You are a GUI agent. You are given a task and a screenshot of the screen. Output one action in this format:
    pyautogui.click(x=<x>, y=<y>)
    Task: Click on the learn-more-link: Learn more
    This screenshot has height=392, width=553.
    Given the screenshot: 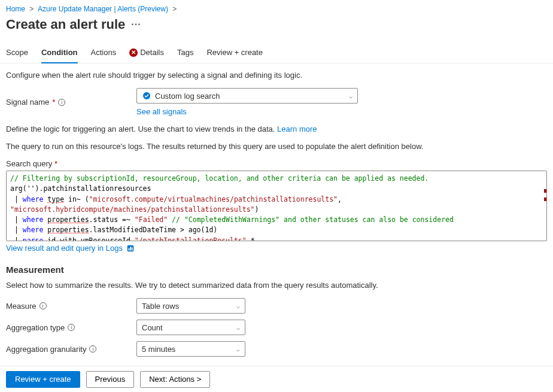 What is the action you would take?
    pyautogui.click(x=297, y=129)
    